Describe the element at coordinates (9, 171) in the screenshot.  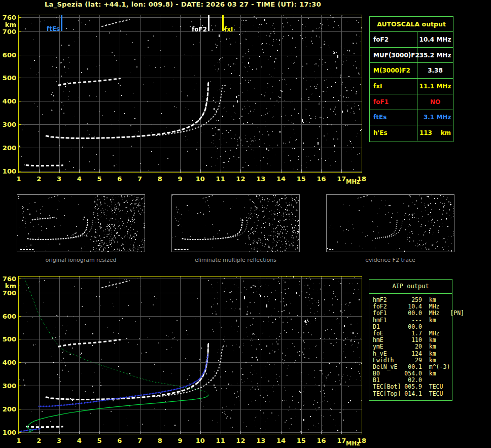
I see `y-tick-label-top: 100` at that location.